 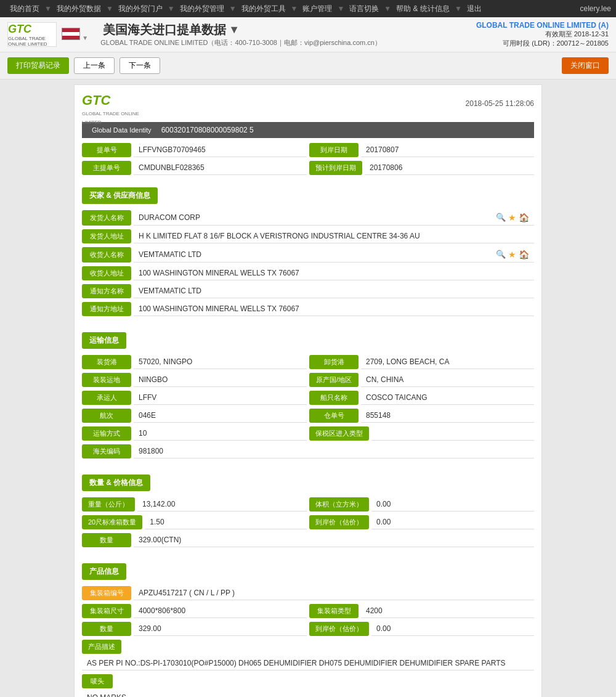 I want to click on notify-addr-label: 通知方地址, so click(x=107, y=309).